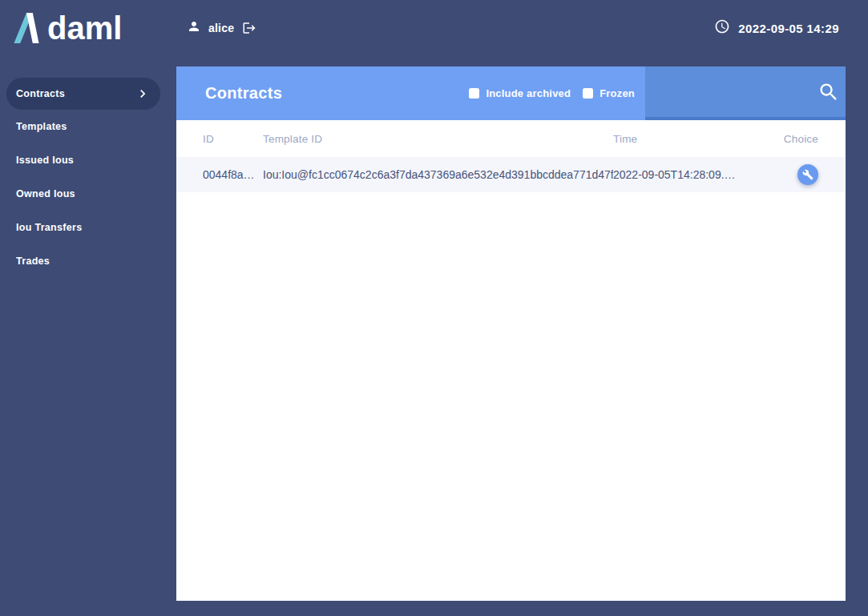 The height and width of the screenshot is (616, 868). Describe the element at coordinates (33, 261) in the screenshot. I see `sidebar-item-label: Trades` at that location.